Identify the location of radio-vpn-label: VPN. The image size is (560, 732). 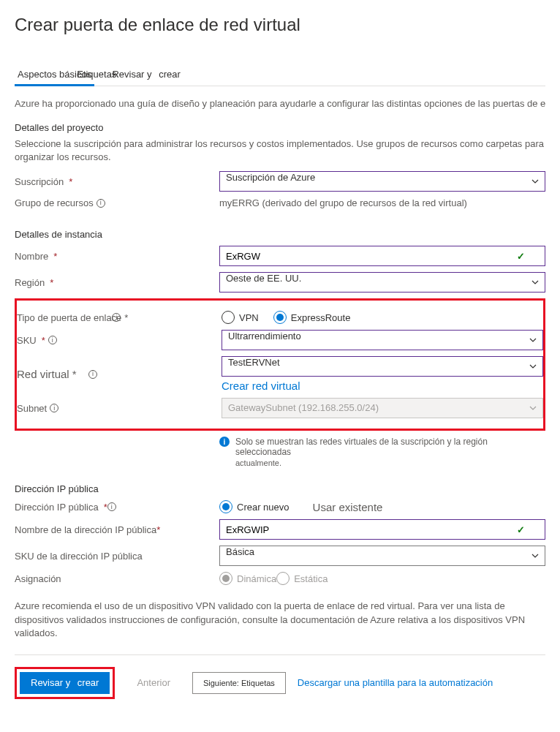
(249, 317).